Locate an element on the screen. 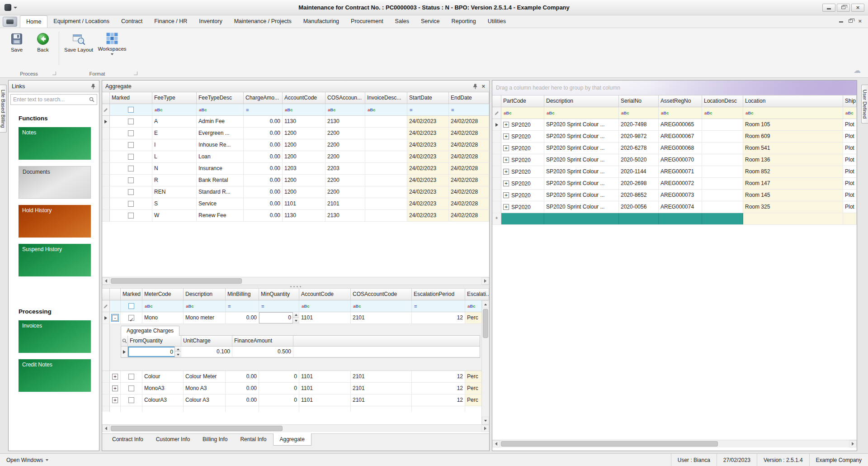 The height and width of the screenshot is (466, 868). close-icon: × is located at coordinates (483, 86).